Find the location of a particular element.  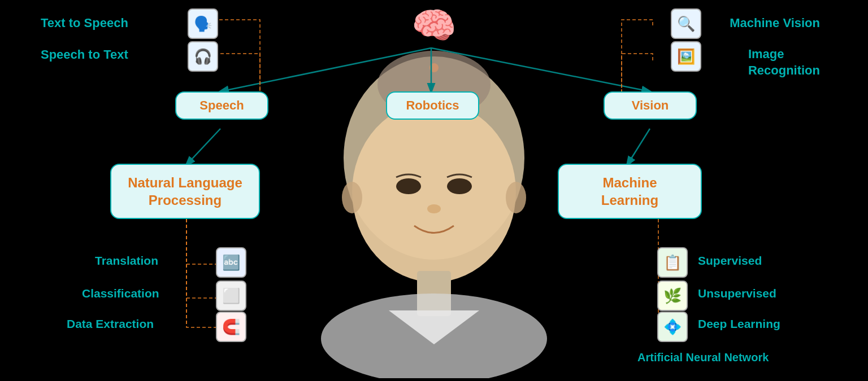

image-recognition-label: ImageRecognition is located at coordinates (784, 62).